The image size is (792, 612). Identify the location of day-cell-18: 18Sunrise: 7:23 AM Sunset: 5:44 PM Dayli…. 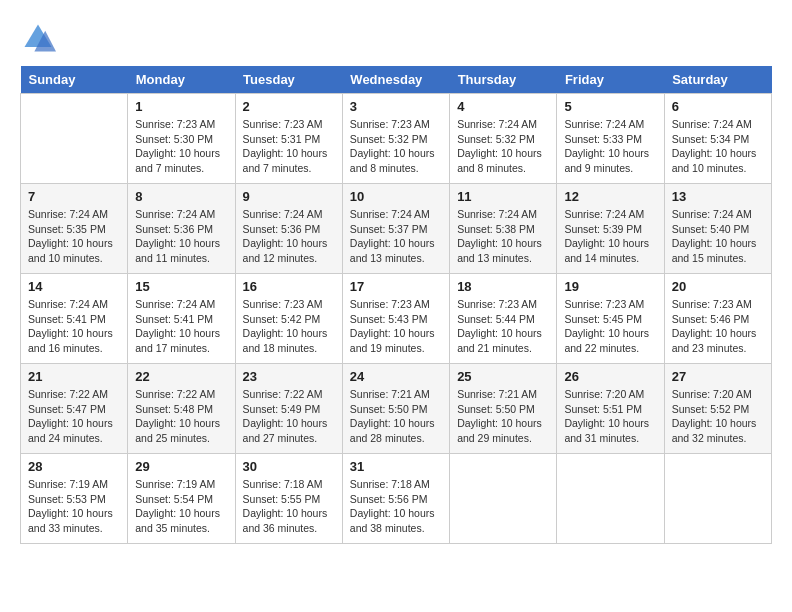
(504, 319).